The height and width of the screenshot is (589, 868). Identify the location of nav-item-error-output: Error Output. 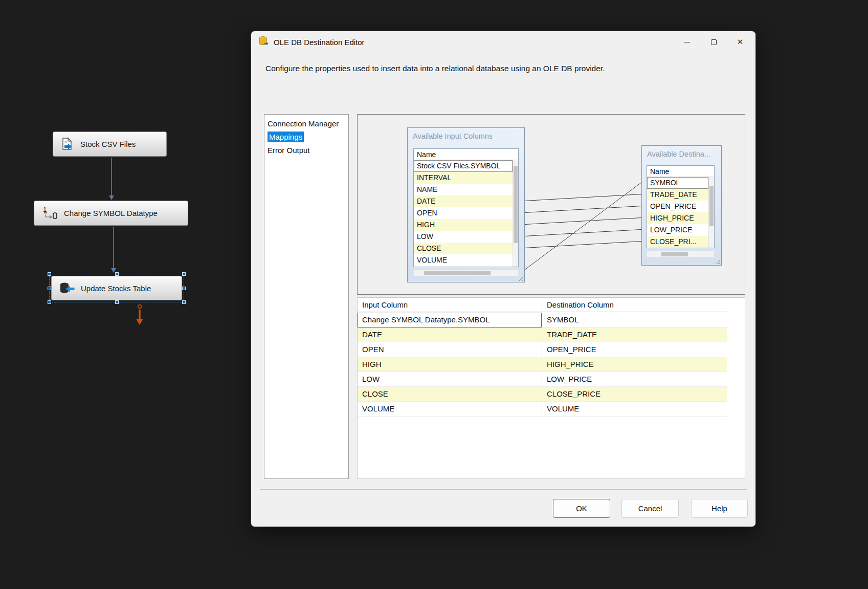
(308, 150).